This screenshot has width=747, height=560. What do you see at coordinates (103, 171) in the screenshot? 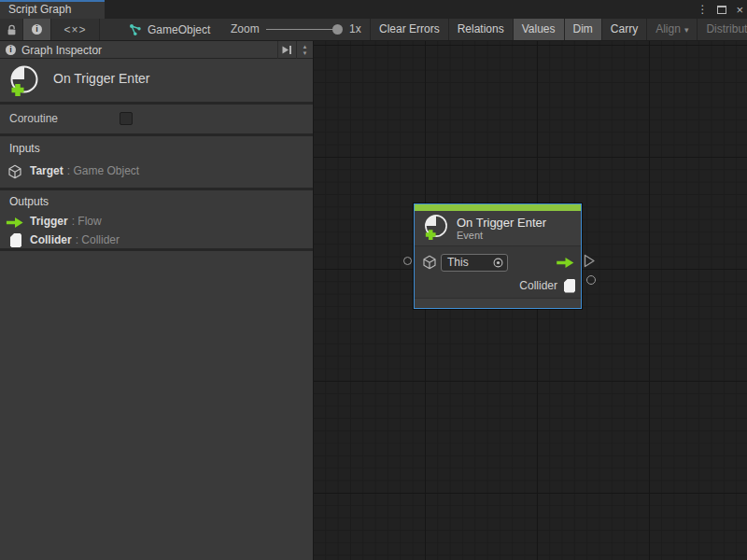
I see `port-type: : Game Object` at bounding box center [103, 171].